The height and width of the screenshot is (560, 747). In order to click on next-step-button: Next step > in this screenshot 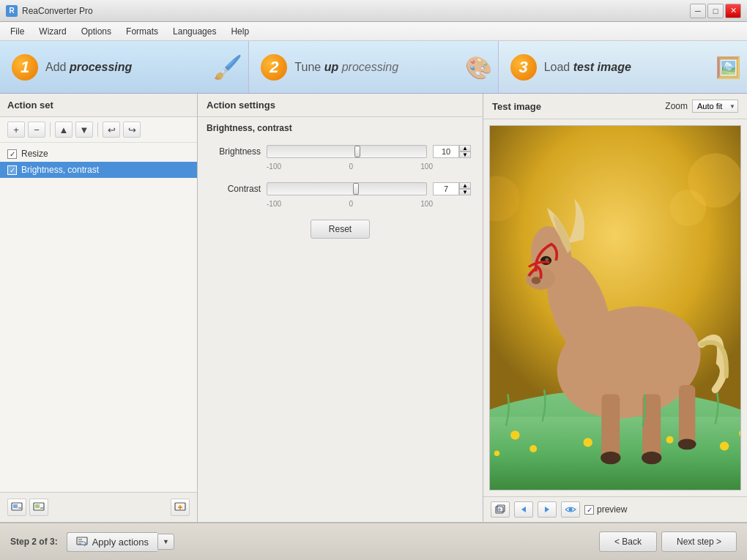, I will do `click(699, 542)`.